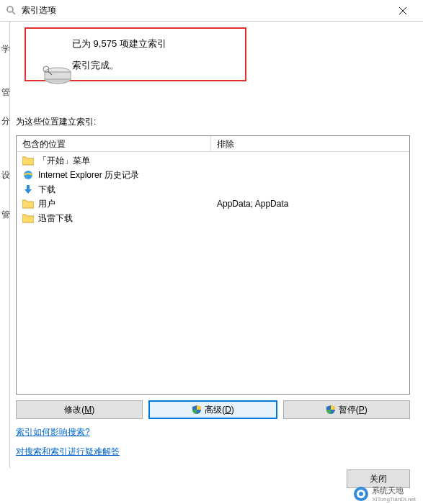 The height and width of the screenshot is (504, 423). I want to click on watermark-url: XiTongTianDi.net, so click(393, 500).